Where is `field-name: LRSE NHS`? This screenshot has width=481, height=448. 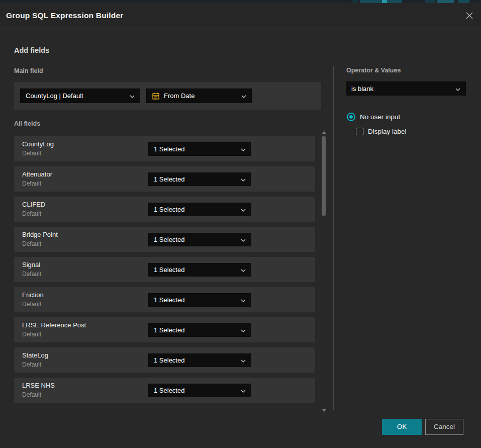
field-name: LRSE NHS is located at coordinates (38, 385).